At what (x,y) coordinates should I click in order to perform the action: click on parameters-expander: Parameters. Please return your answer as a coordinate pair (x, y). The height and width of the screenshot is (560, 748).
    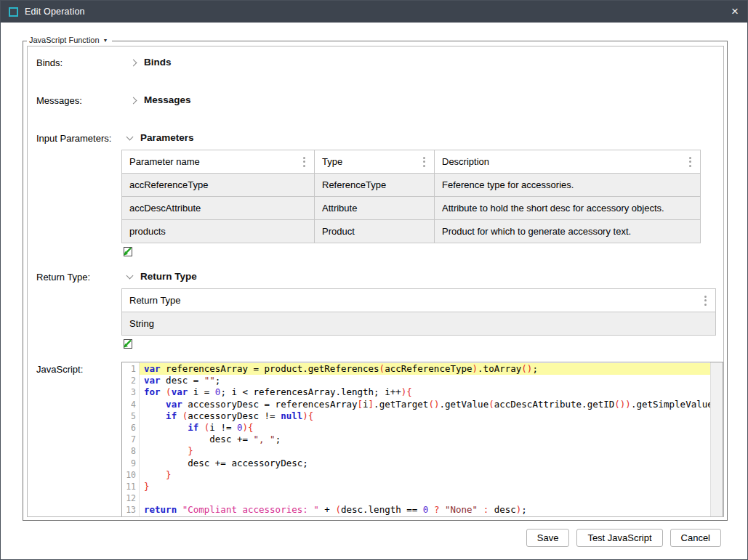
    Looking at the image, I should click on (422, 137).